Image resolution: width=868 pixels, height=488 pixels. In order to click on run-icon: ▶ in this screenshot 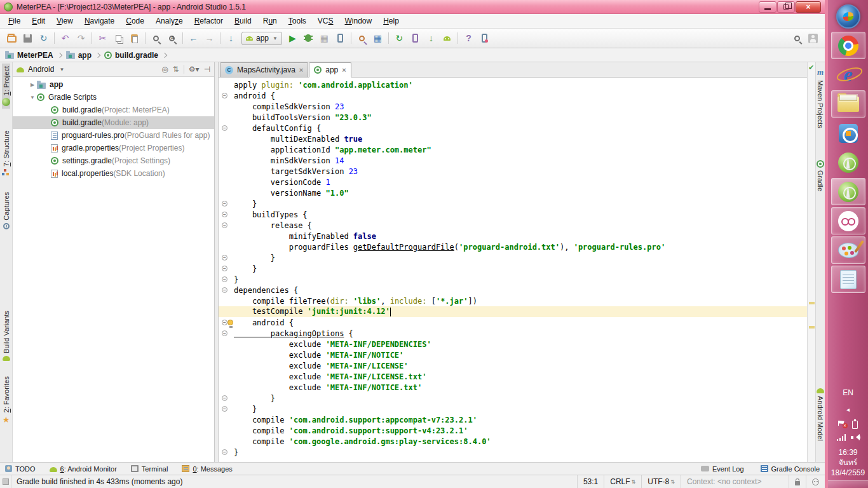, I will do `click(292, 38)`.